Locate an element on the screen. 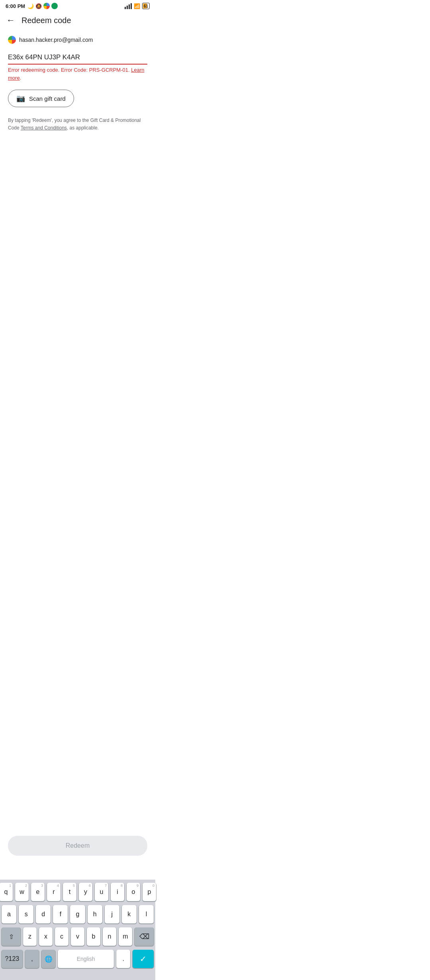 The width and height of the screenshot is (430, 980). code-input-wrapper is located at coordinates (78, 58).